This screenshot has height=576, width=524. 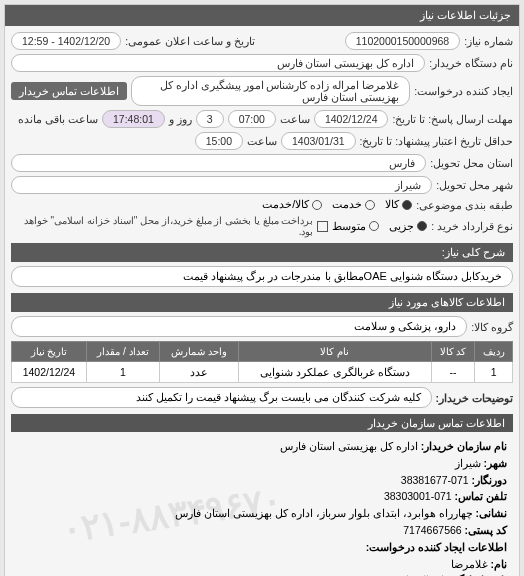 What do you see at coordinates (474, 398) in the screenshot?
I see `buyer-note-label: توضیحات خریدار:` at bounding box center [474, 398].